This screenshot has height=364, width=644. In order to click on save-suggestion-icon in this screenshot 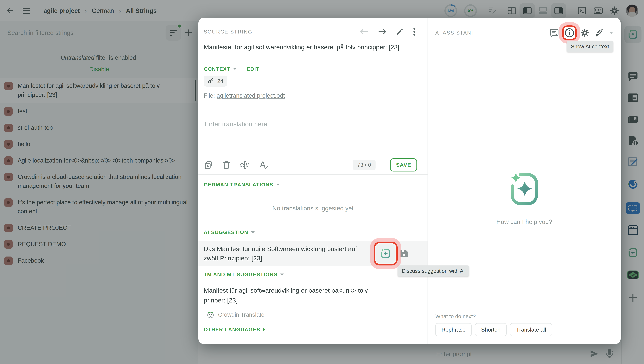, I will do `click(404, 254)`.